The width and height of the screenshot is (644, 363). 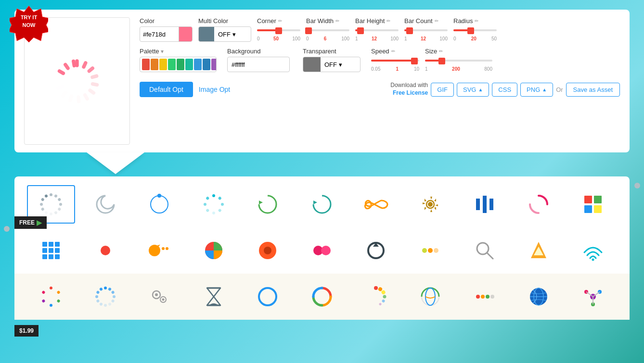 I want to click on svg-button: SVG ▲, so click(x=473, y=89).